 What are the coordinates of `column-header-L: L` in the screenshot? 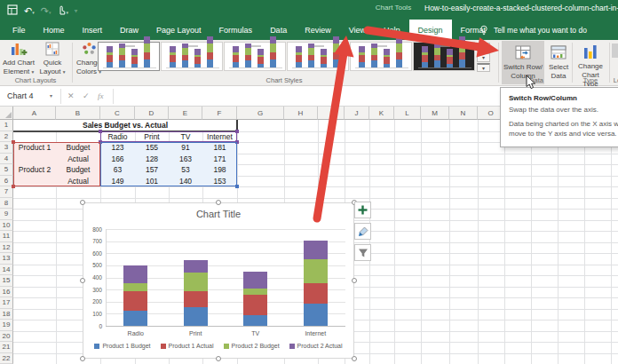 It's located at (408, 114).